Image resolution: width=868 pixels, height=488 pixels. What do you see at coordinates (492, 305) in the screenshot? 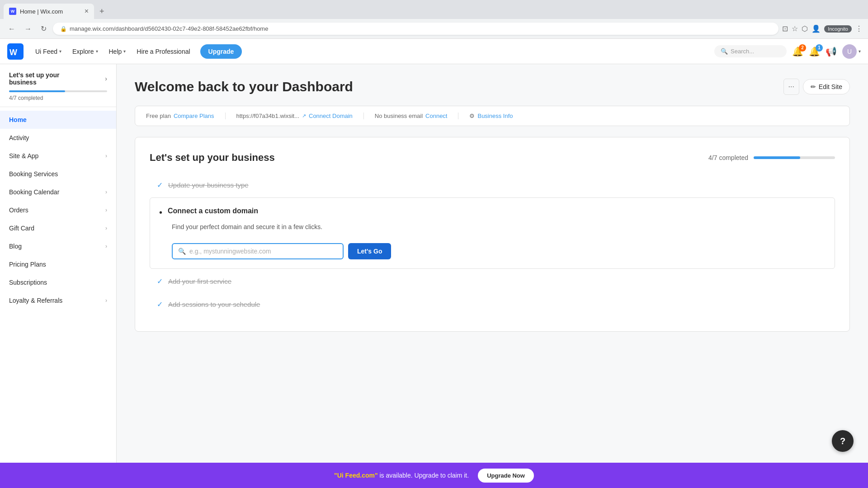
I see `checklist-item-sessions: ✓ Add sessions to your schedule` at bounding box center [492, 305].